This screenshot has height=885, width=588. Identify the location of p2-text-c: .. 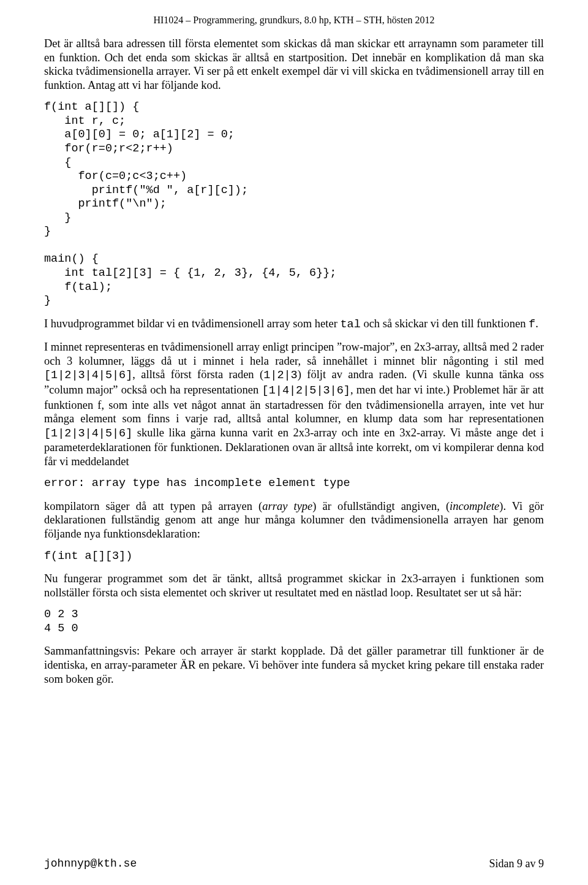
(537, 324).